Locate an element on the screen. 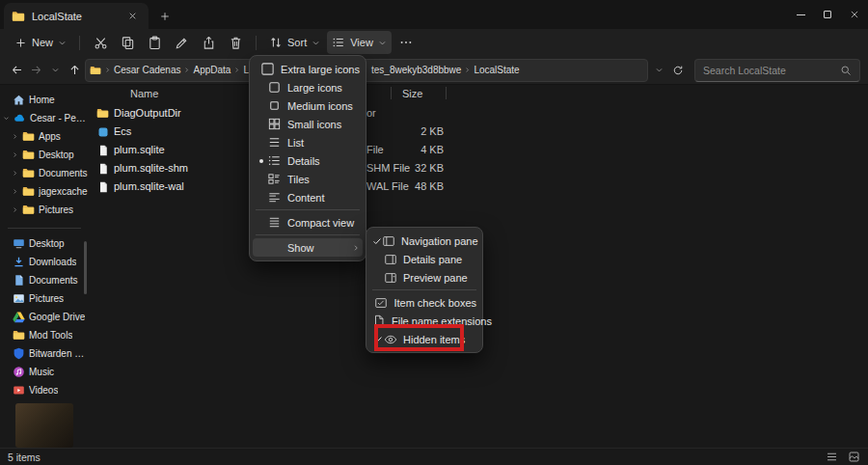  sidebar-item-pictures-onedrive: Pictures is located at coordinates (44, 210).